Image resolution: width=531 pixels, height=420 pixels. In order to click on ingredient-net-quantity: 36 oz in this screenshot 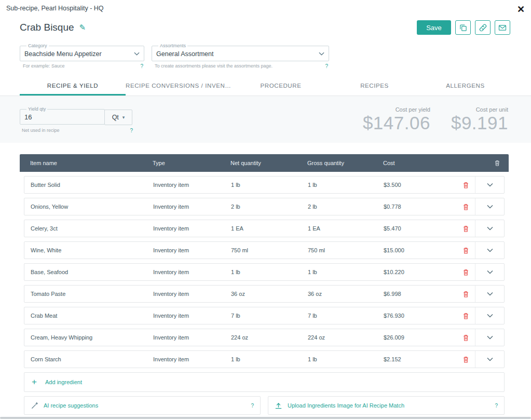, I will do `click(269, 294)`.